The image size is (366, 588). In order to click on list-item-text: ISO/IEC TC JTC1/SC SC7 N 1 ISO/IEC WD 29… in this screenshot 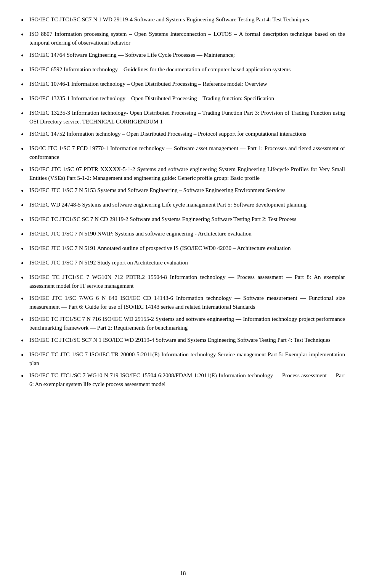, I will do `click(187, 340)`.